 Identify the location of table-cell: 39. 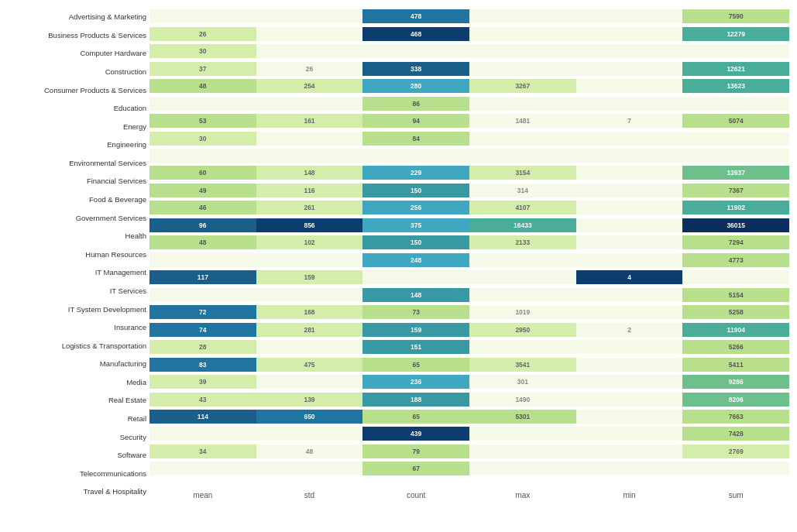
(203, 382).